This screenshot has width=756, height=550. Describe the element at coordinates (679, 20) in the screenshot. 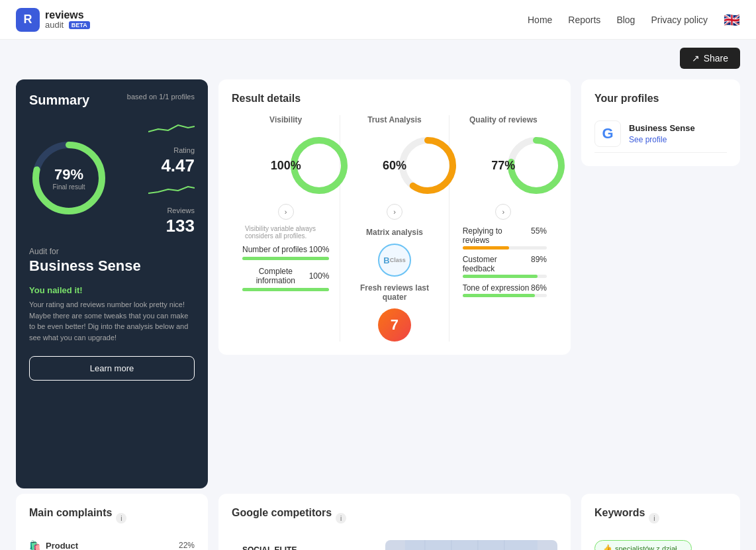

I see `nav-privacy: Privacy policy` at that location.